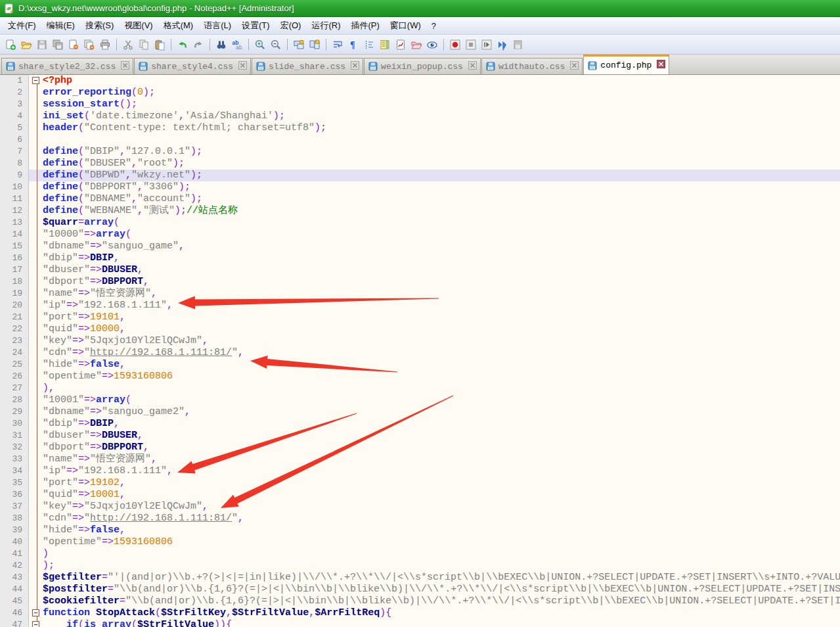 The width and height of the screenshot is (840, 627). I want to click on macro-run-multi-button, so click(502, 45).